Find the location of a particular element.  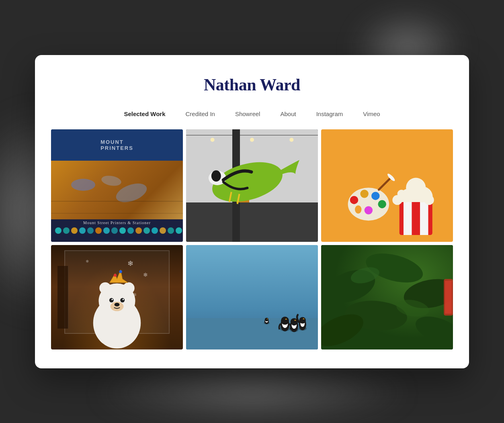

nav-about: About is located at coordinates (288, 114).